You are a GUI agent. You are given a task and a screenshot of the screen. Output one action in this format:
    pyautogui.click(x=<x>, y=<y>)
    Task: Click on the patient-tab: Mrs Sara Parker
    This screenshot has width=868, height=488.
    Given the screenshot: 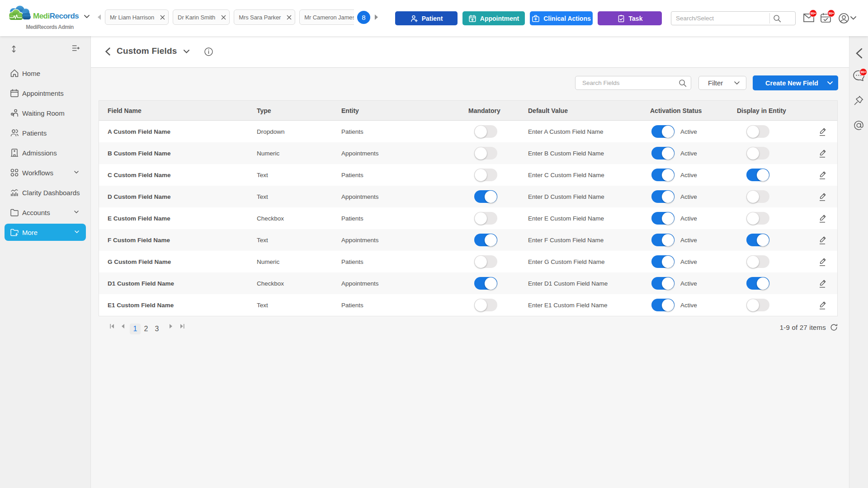 What is the action you would take?
    pyautogui.click(x=264, y=17)
    